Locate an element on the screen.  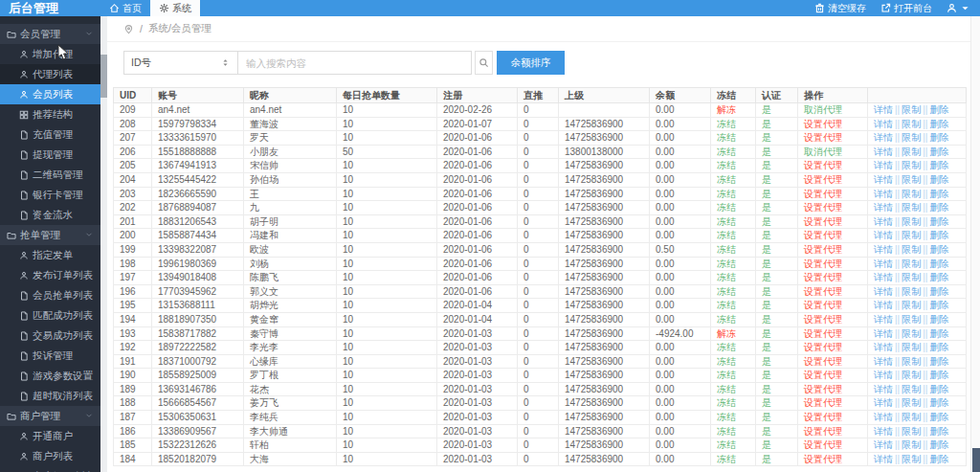
sidebar-item: 匹配成功列表 is located at coordinates (50, 316).